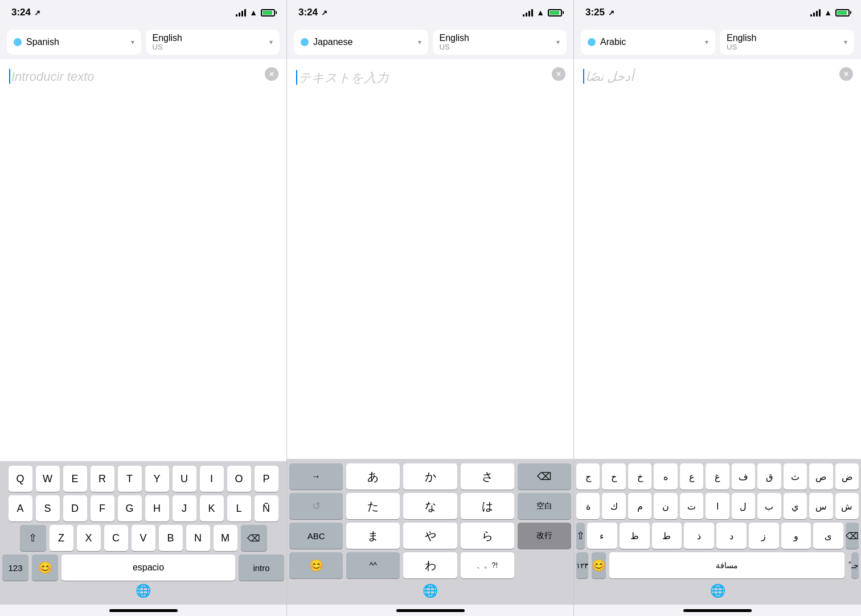 This screenshot has height=616, width=861. Describe the element at coordinates (144, 538) in the screenshot. I see `key-v: V` at that location.